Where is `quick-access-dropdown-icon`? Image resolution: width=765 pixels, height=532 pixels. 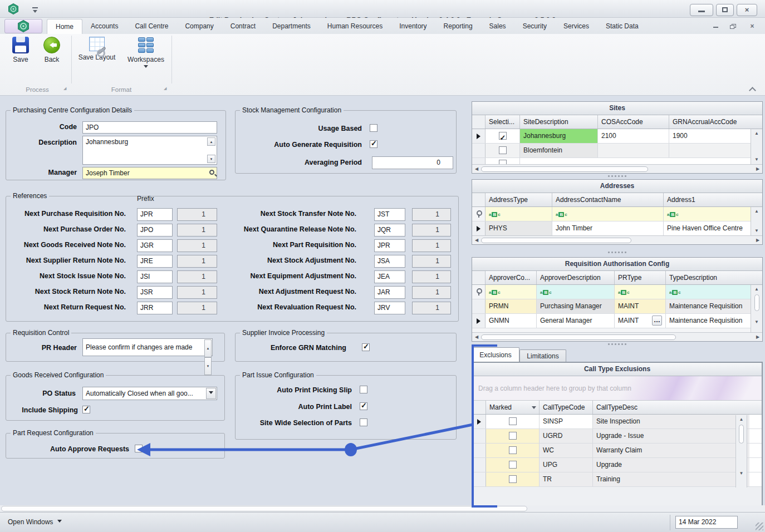 quick-access-dropdown-icon is located at coordinates (35, 9).